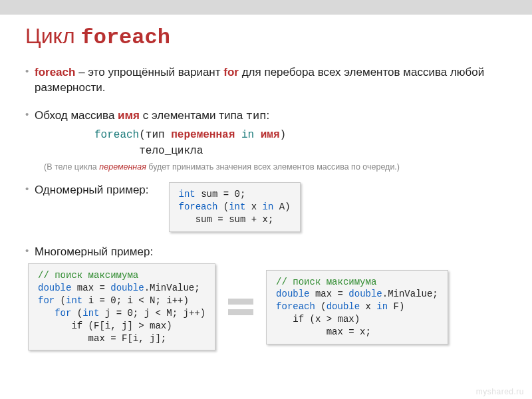 The height and width of the screenshot is (399, 532). Describe the element at coordinates (272, 143) in the screenshot. I see `syntax-definition: foreach(тип переменная in имя) тело_цикл…` at that location.